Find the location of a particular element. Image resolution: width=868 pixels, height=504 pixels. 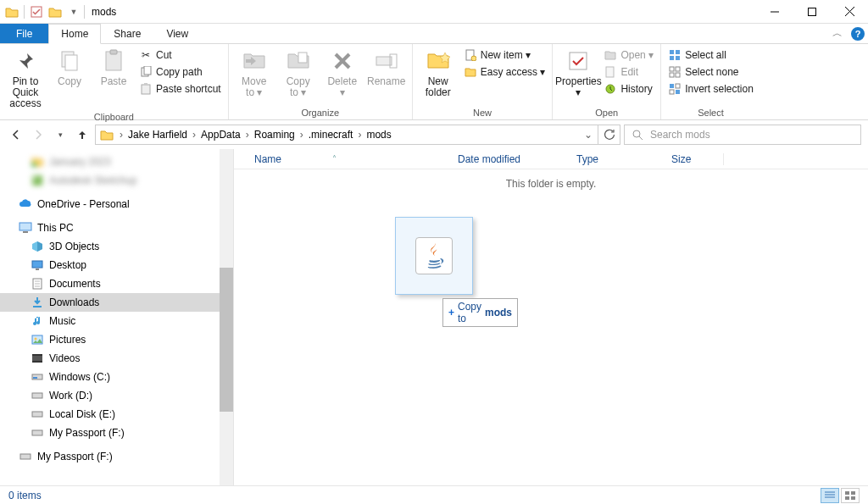

address-bar: › Jake Harfield › AppData › Roaming › .m… is located at coordinates (347, 135).